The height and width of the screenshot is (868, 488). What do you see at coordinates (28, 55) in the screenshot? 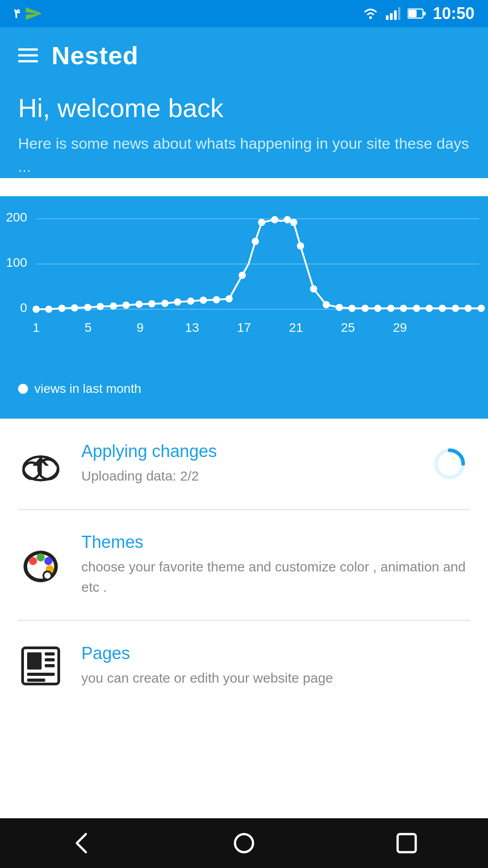
I see `menu-button` at bounding box center [28, 55].